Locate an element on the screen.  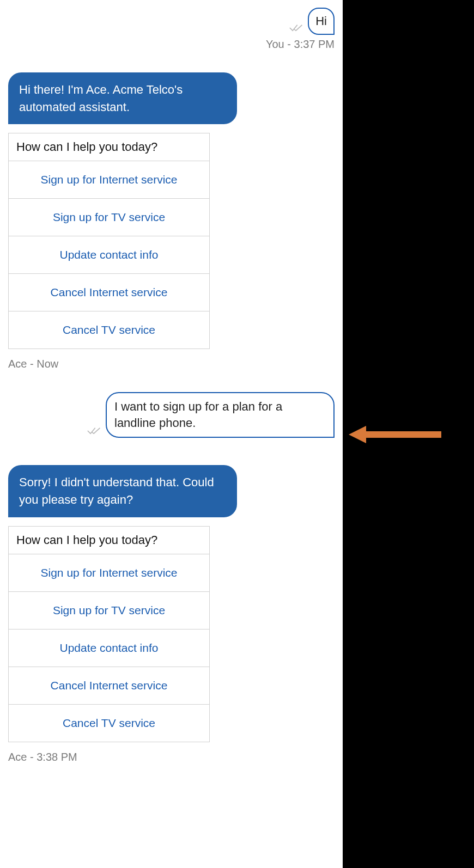
user-message-bubble: Hi is located at coordinates (321, 21).